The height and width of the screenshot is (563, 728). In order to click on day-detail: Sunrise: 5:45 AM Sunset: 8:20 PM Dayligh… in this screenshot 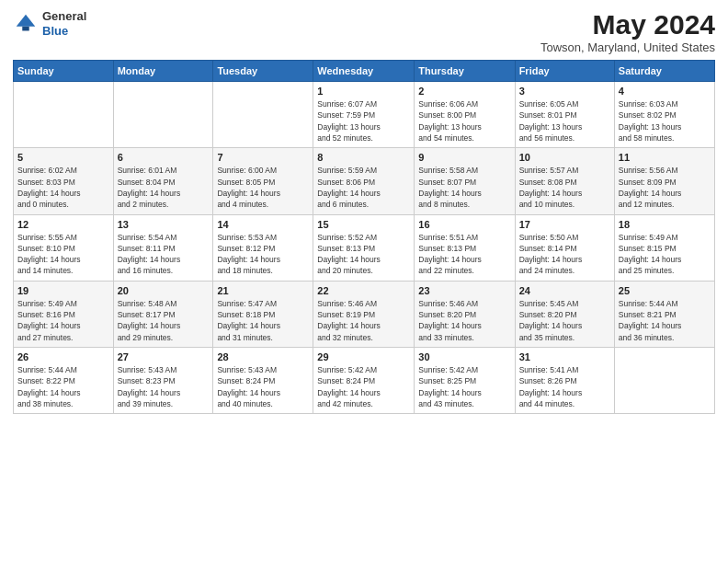, I will do `click(564, 320)`.